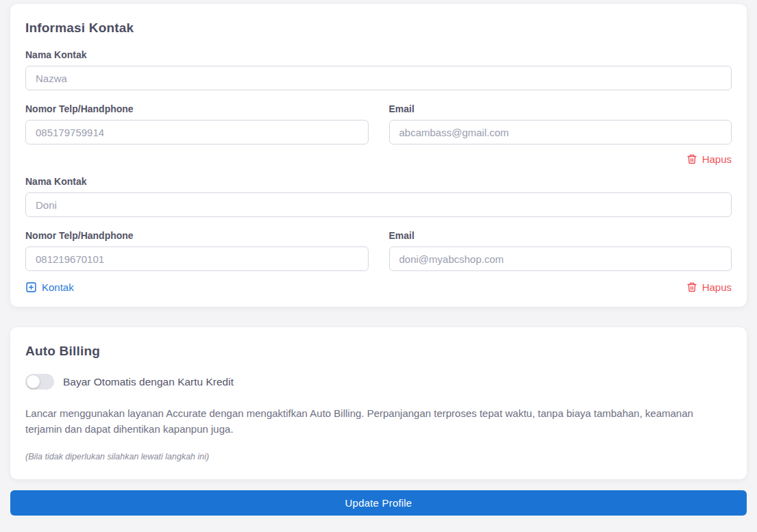  Describe the element at coordinates (378, 124) in the screenshot. I see `contact-1-phone-email-row: Nomor Telp/Handphone Email` at that location.